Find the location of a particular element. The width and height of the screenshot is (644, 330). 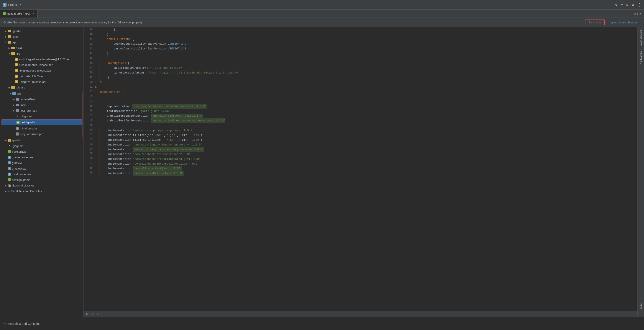

sidebar-item-release: ▶ release is located at coordinates (42, 87).